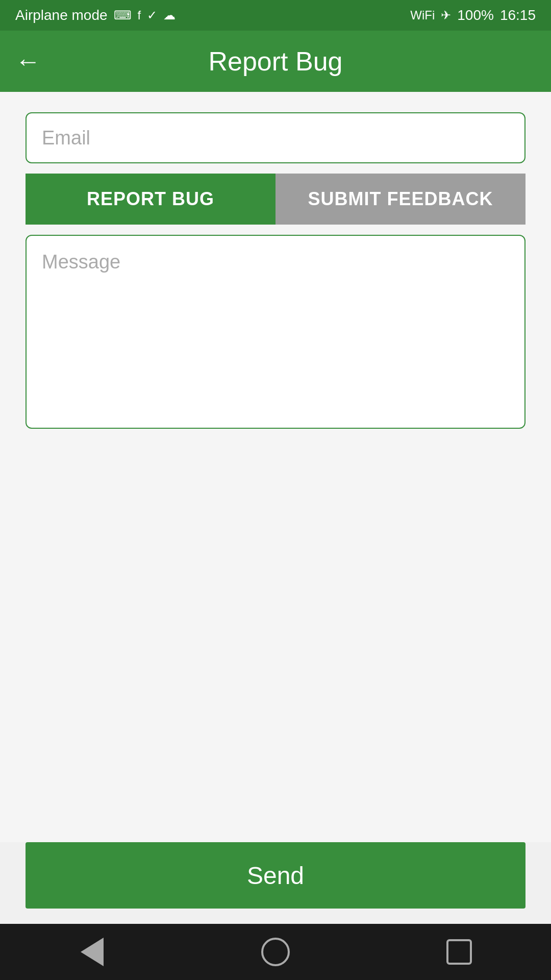 This screenshot has width=551, height=980. What do you see at coordinates (400, 199) in the screenshot?
I see `submit-feedback-tab: SUBMIT FEEDBACK` at bounding box center [400, 199].